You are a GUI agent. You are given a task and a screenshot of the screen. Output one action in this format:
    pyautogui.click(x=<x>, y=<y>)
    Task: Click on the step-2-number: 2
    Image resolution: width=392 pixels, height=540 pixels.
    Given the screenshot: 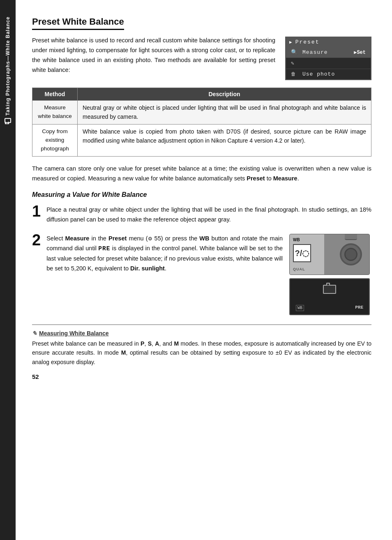 What is the action you would take?
    pyautogui.click(x=36, y=240)
    